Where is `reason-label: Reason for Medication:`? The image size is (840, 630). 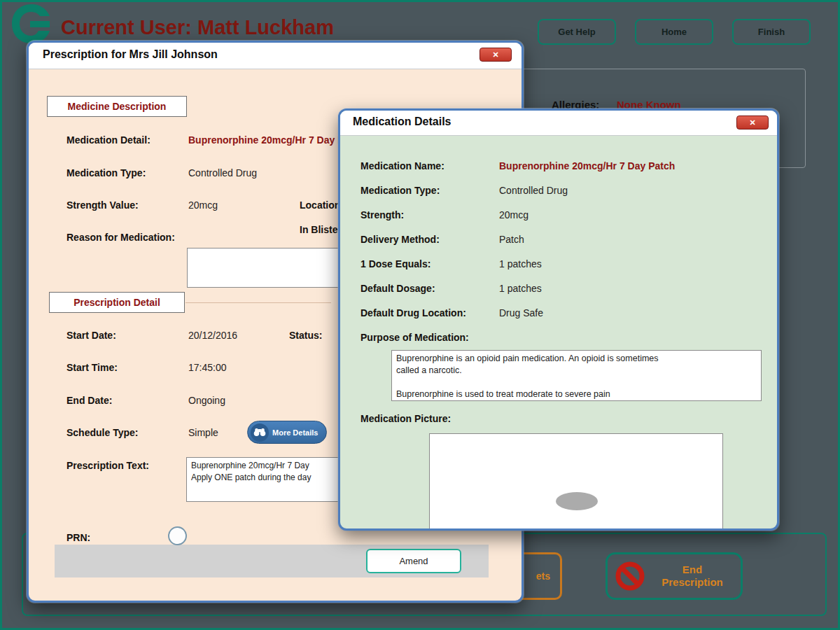
reason-label: Reason for Medication: is located at coordinates (120, 237).